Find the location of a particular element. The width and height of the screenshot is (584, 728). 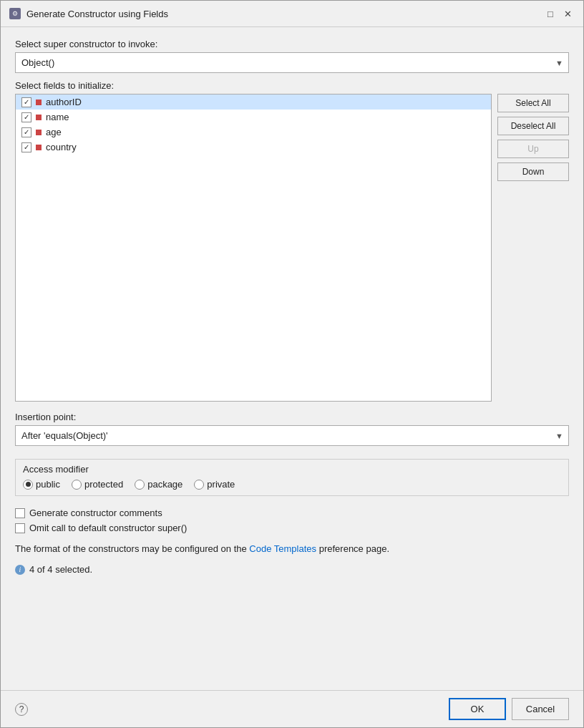

super-constructor-dropdown-container: Object() ▼ is located at coordinates (292, 63).